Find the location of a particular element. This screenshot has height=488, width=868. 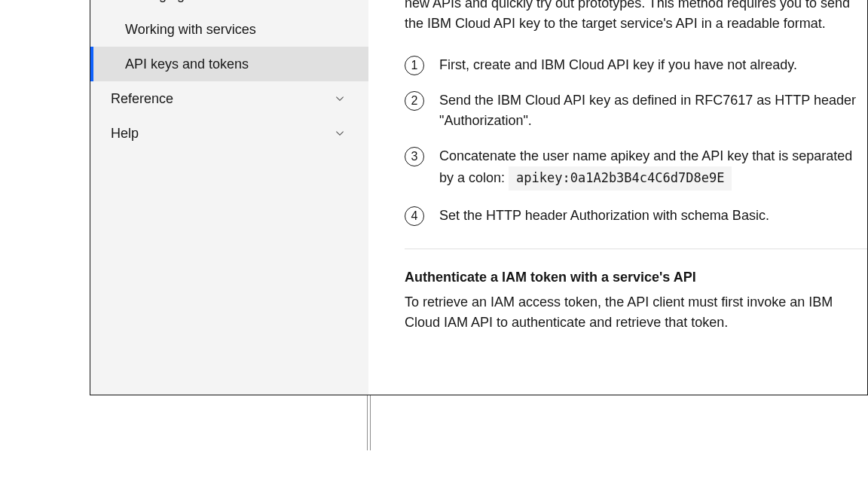

sidebar-item-label: Help is located at coordinates (125, 134).